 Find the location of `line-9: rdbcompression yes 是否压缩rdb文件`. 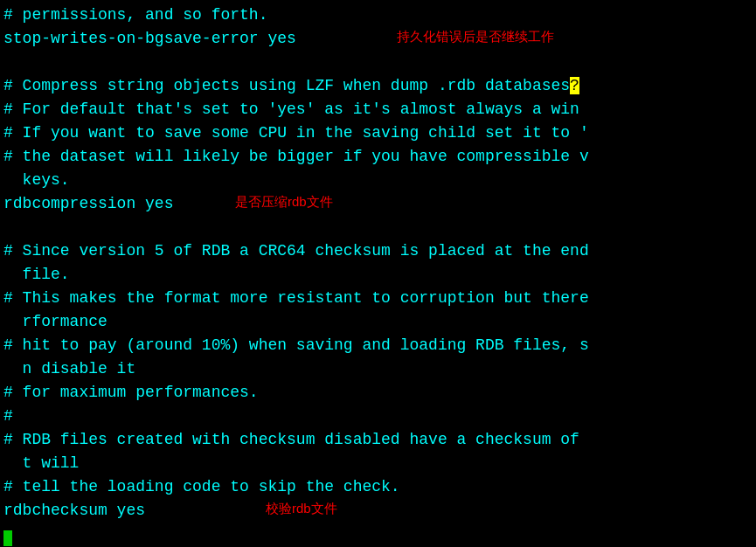

line-9: rdbcompression yes 是否压缩rdb文件 is located at coordinates (379, 204).